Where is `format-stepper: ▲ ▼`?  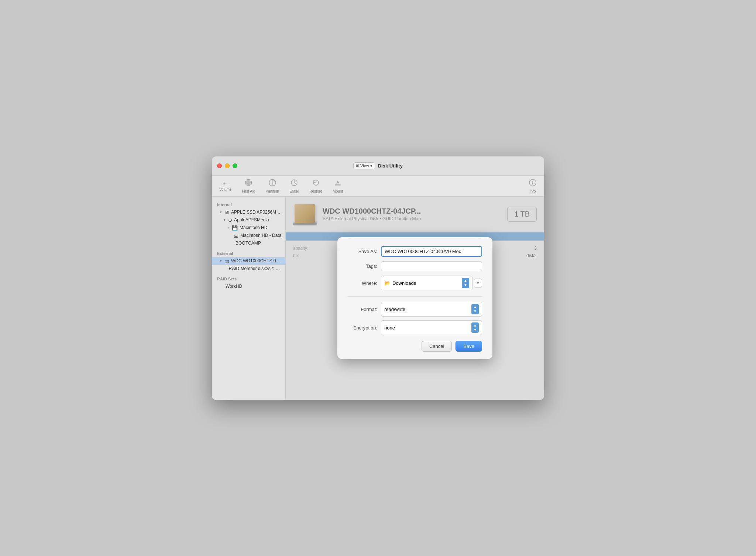 format-stepper: ▲ ▼ is located at coordinates (475, 309).